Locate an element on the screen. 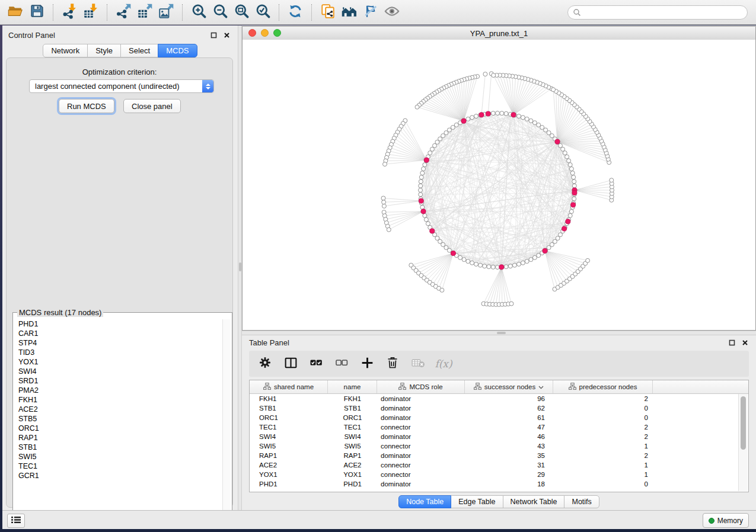 This screenshot has height=532, width=756. table-row-FKH1: FKH1FKH1dominator962 is located at coordinates (499, 399).